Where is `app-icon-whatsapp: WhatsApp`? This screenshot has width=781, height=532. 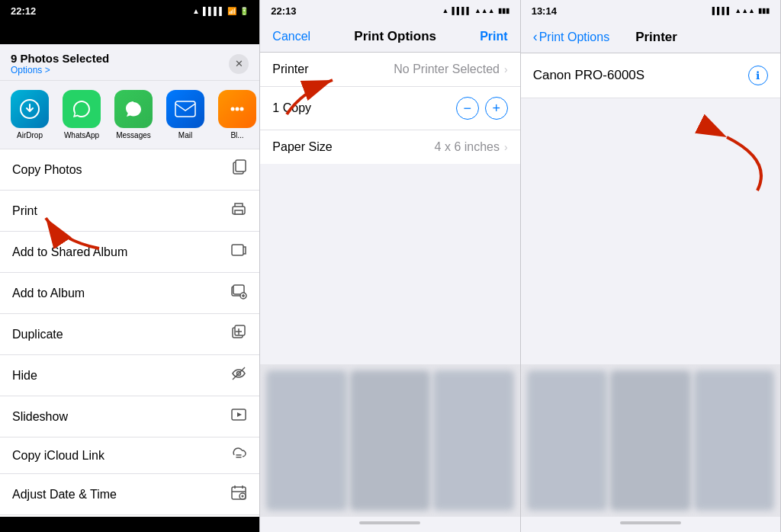
app-icon-whatsapp: WhatsApp is located at coordinates (82, 114).